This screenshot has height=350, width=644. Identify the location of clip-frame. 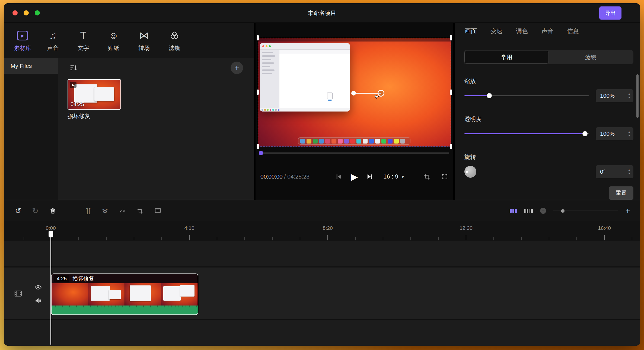
(180, 294).